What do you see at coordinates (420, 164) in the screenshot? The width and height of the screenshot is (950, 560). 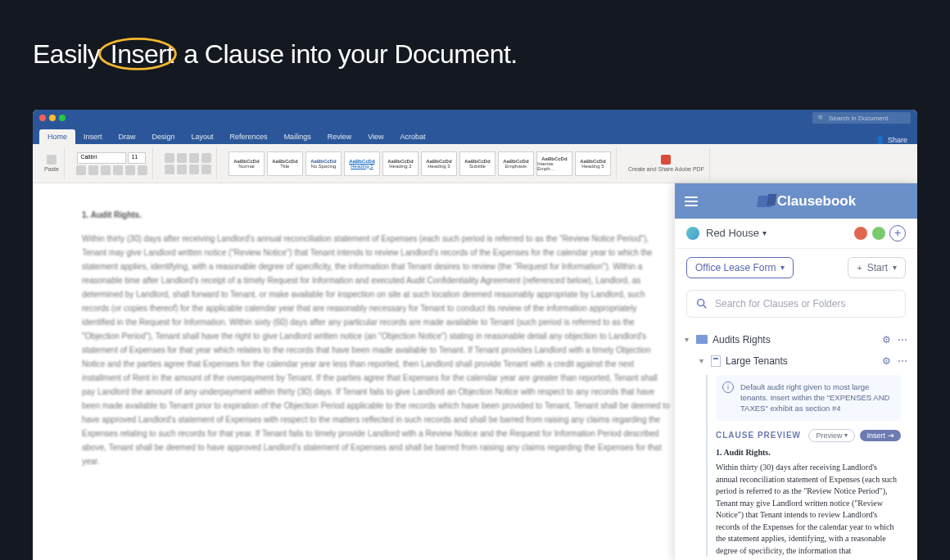 I see `ribbon-styles: AaBbCcDdNormal AaBbCcDdTitle AaBbCcDdNo …` at bounding box center [420, 164].